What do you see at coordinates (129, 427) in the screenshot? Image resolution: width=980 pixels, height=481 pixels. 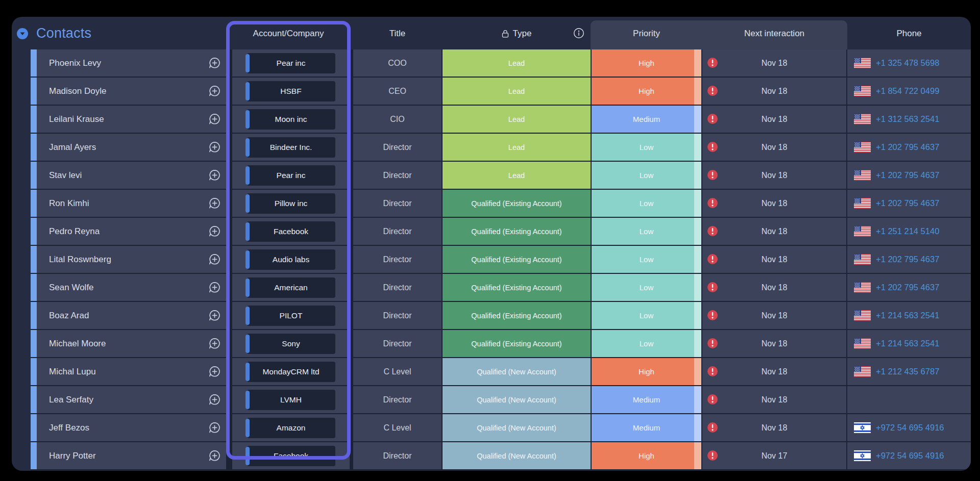 I see `contact-name-cell: Jeff Bezos` at bounding box center [129, 427].